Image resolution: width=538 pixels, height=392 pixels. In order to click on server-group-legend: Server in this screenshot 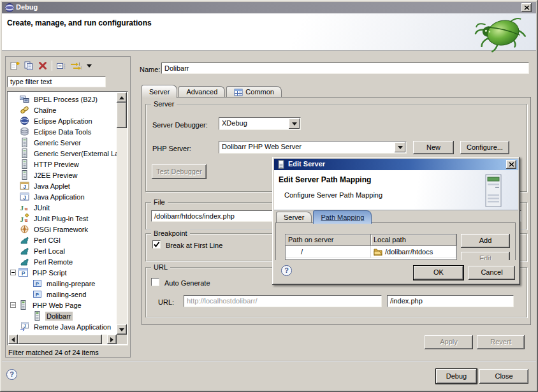, I will do `click(164, 104)`.